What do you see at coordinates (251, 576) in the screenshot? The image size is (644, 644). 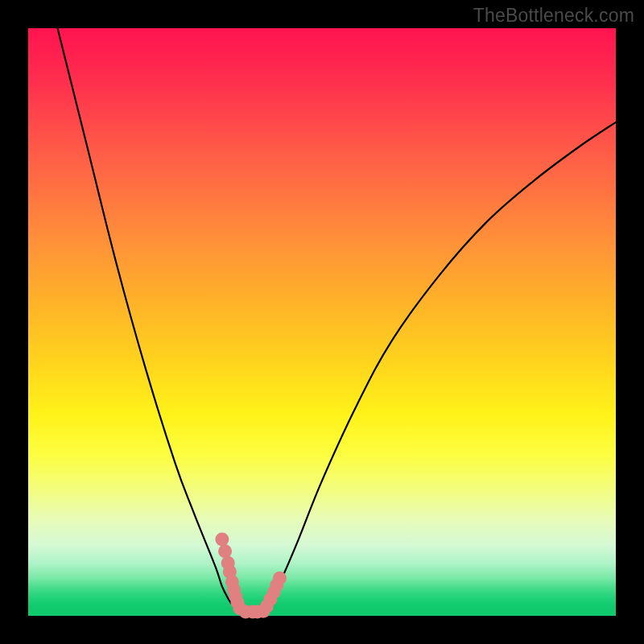 I see `highlight-dots` at bounding box center [251, 576].